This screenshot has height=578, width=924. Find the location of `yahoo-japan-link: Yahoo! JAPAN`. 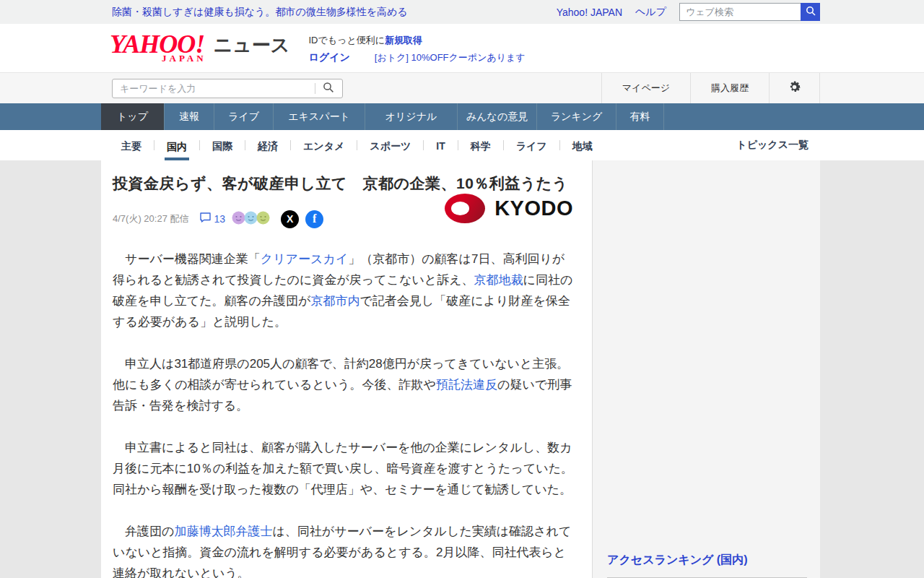

yahoo-japan-link: Yahoo! JAPAN is located at coordinates (589, 12).